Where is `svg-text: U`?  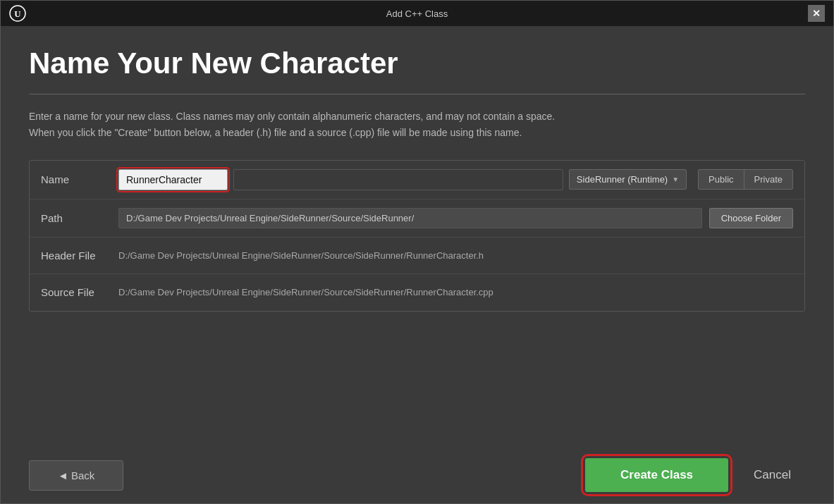
svg-text: U is located at coordinates (18, 14).